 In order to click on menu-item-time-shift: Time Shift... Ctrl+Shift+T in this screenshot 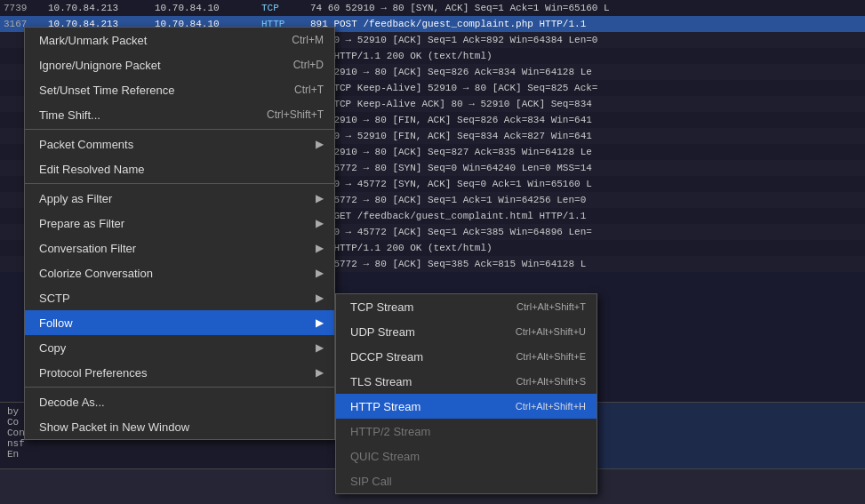, I will do `click(180, 115)`.